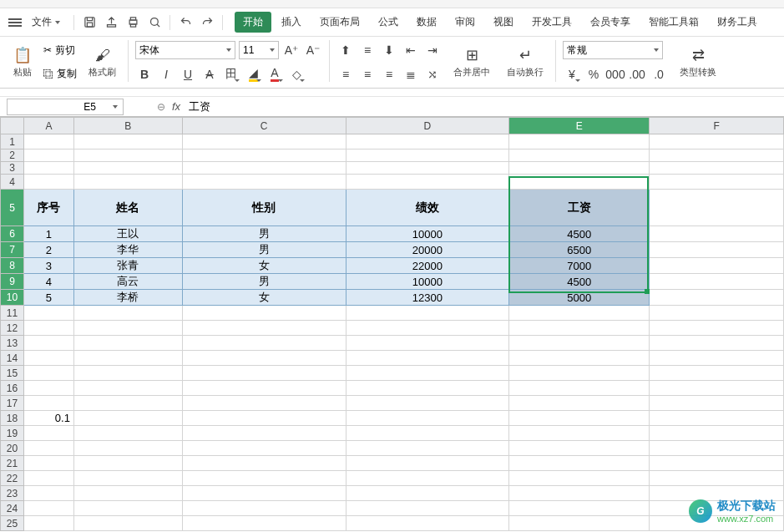  I want to click on row-header-23: 23, so click(13, 494).